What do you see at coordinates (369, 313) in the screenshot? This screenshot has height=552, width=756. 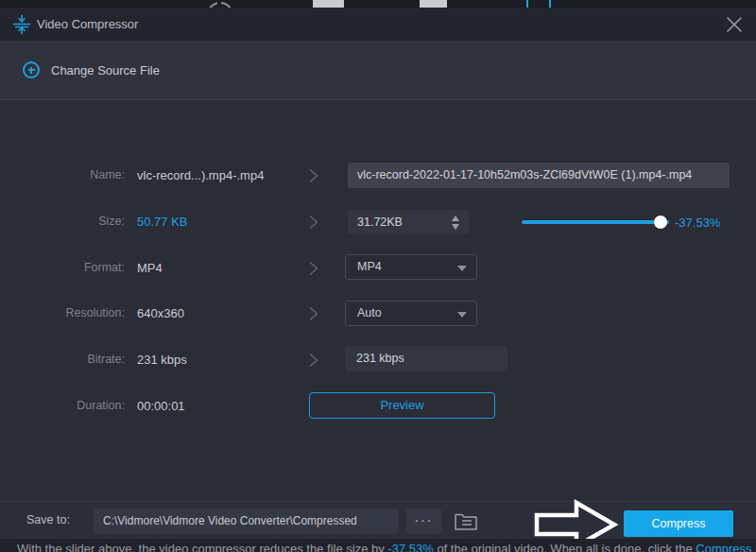 I see `resolution-dropdown-value: Auto` at bounding box center [369, 313].